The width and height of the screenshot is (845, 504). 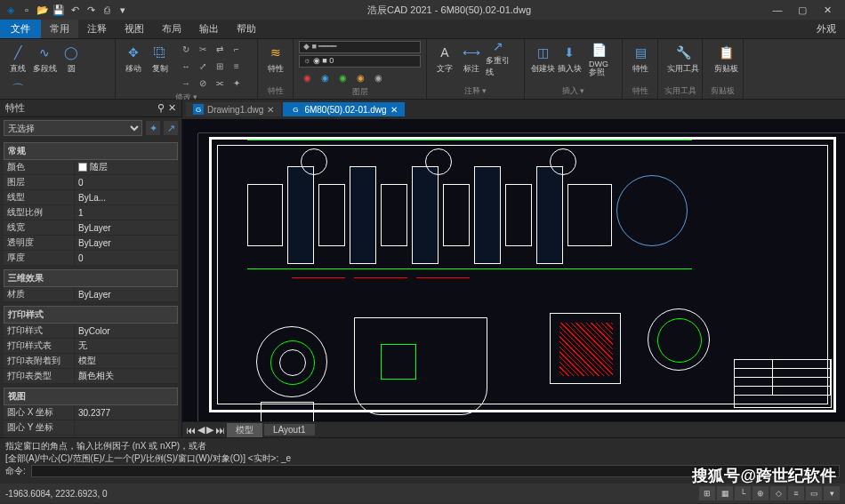 I want to click on tab-nav-prev: ◀, so click(x=201, y=430).